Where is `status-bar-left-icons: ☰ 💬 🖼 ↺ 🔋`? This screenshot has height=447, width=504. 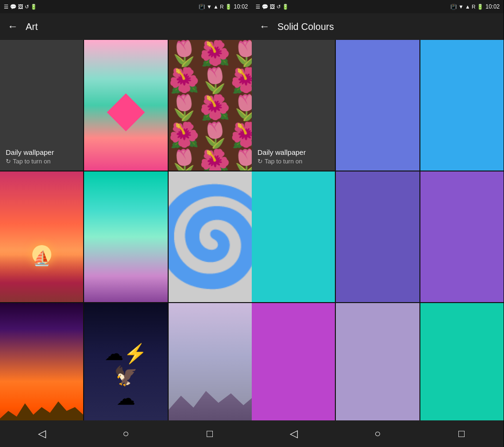 status-bar-left-icons: ☰ 💬 🖼 ↺ 🔋 is located at coordinates (20, 7).